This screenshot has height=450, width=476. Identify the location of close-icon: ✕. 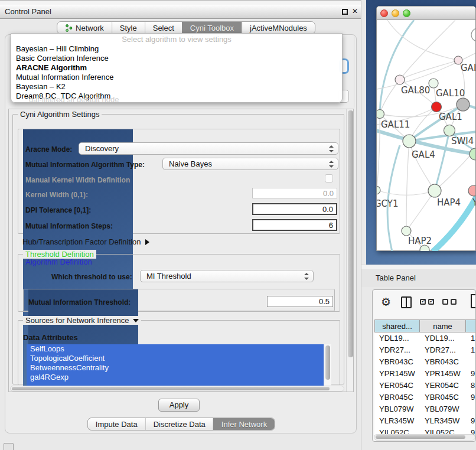
(355, 11).